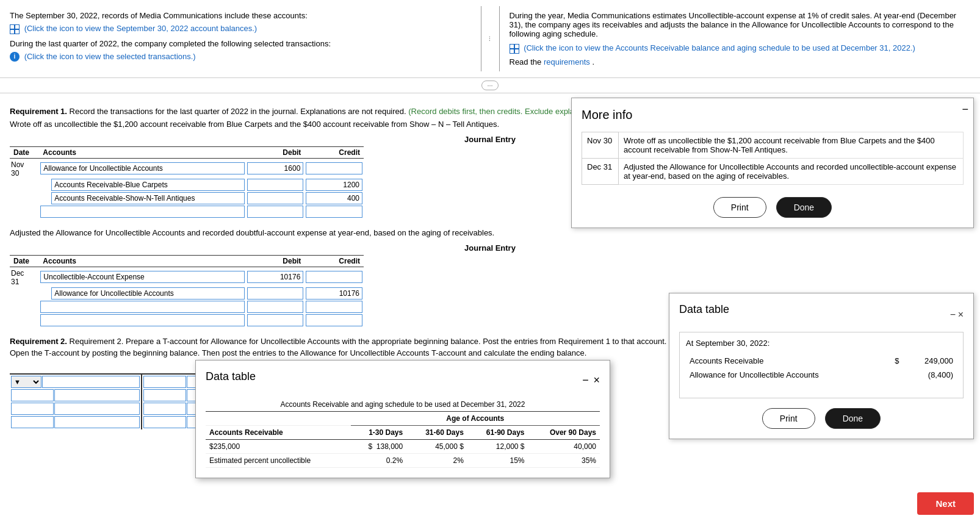 This screenshot has width=980, height=524. I want to click on j1-debit4, so click(276, 212).